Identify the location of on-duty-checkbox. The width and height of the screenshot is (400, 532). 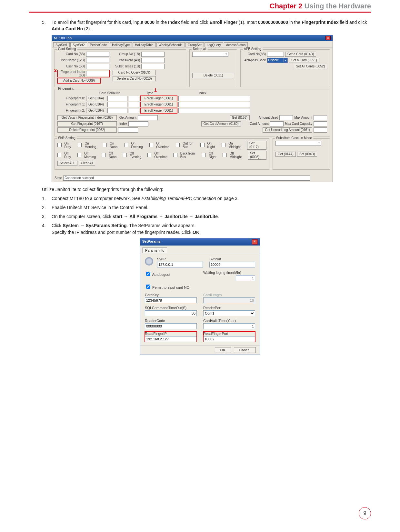
(59, 145).